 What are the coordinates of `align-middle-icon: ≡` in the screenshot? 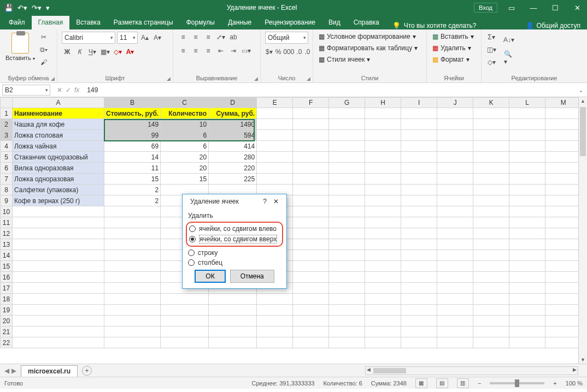 It's located at (196, 37).